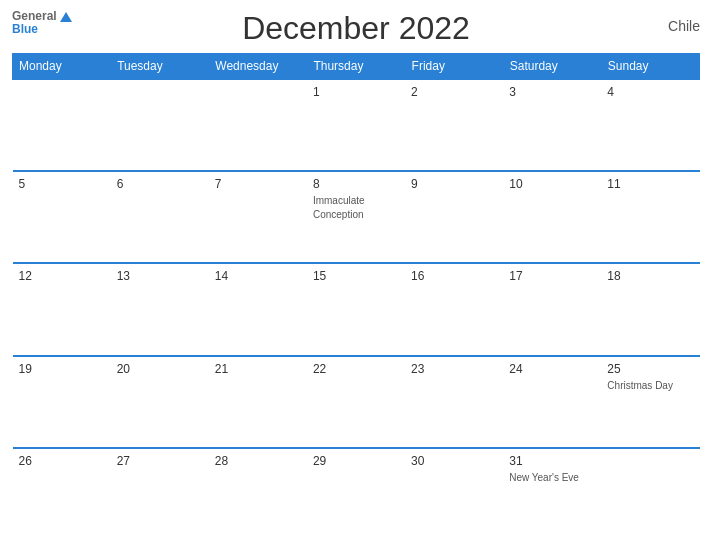 This screenshot has height=550, width=712. Describe the element at coordinates (650, 92) in the screenshot. I see `day-number: 4` at that location.